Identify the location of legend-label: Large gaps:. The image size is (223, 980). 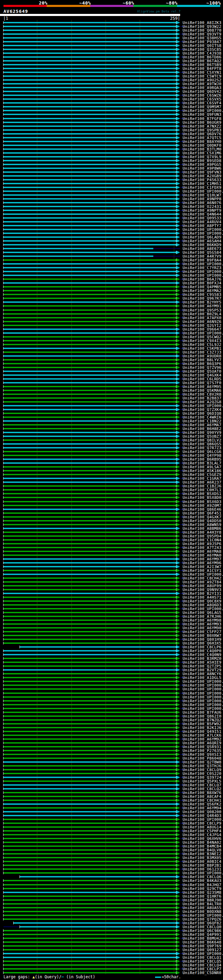
(18, 977).